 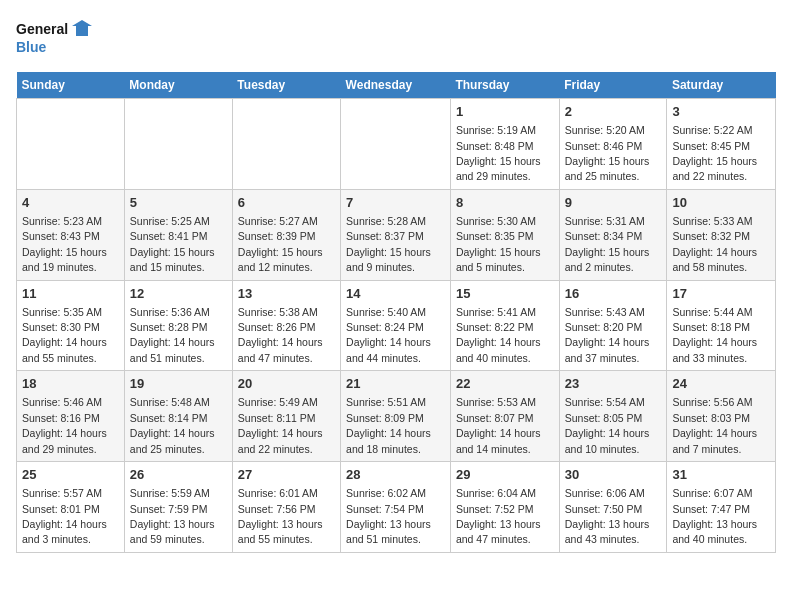 I want to click on day-info: Sunrise: 5:36 AM Sunset: 8:28 PM Dayligh…, so click(x=172, y=335).